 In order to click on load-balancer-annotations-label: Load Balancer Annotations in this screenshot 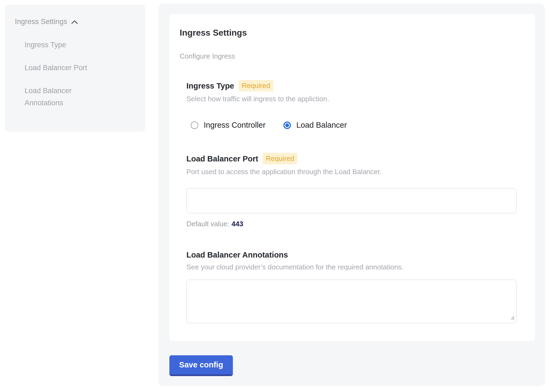, I will do `click(237, 255)`.